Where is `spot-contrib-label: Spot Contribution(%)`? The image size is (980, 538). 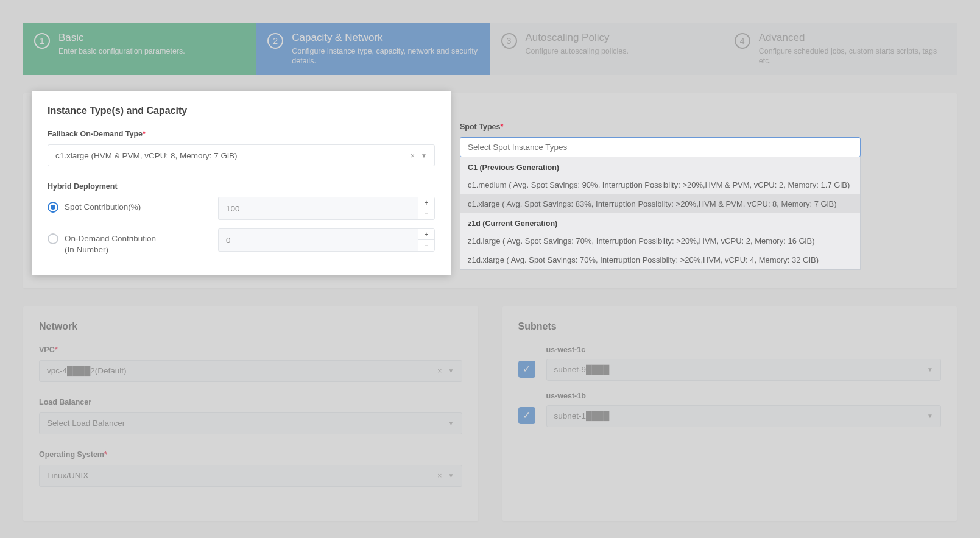 spot-contrib-label: Spot Contribution(%) is located at coordinates (102, 207).